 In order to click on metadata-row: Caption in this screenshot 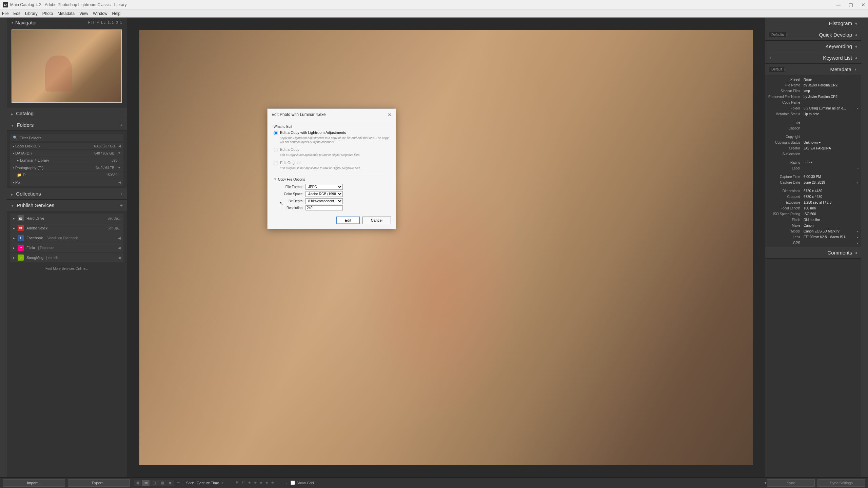, I will do `click(813, 128)`.